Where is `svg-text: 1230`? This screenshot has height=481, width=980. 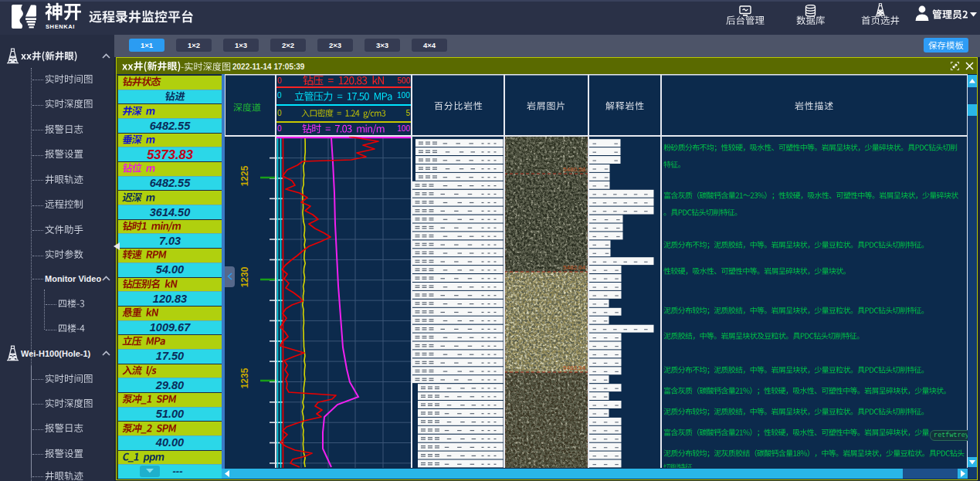
svg-text: 1230 is located at coordinates (245, 276).